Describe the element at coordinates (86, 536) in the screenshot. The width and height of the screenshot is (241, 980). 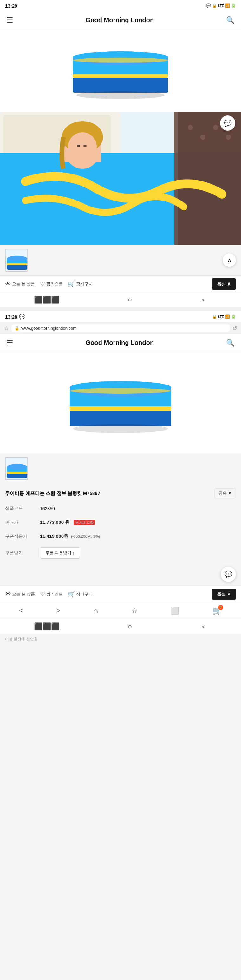
I see `coupon-discount-text: (-353,200원, 3%)` at that location.